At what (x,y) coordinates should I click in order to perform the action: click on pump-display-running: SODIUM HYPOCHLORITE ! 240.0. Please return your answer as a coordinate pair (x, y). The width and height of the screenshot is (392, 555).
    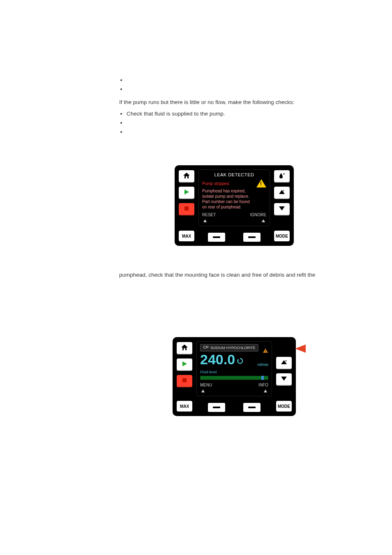
    Looking at the image, I should click on (234, 377).